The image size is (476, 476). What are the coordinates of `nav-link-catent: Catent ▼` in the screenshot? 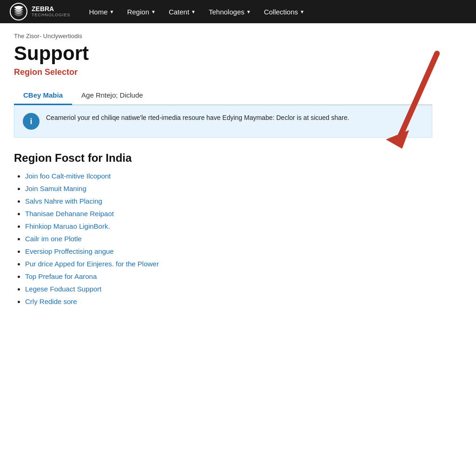 It's located at (182, 12).